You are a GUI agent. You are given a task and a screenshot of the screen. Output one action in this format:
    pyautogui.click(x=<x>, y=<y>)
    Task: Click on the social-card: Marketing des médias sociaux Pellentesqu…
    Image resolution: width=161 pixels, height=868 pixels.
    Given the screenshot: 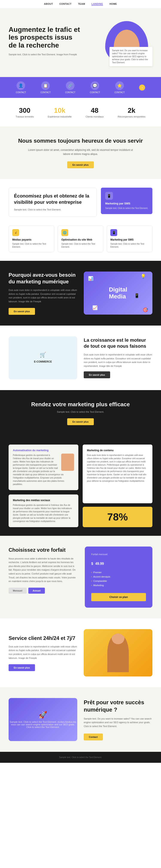 What is the action you would take?
    pyautogui.click(x=44, y=511)
    